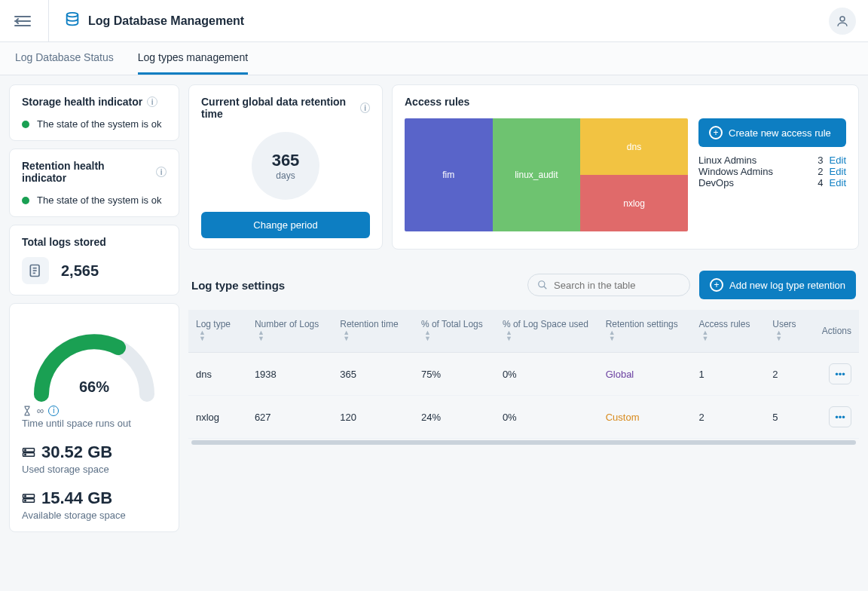 Image resolution: width=868 pixels, height=591 pixels. Describe the element at coordinates (94, 113) in the screenshot. I see `storage-health-card: Storage health indicator i The state of …` at that location.